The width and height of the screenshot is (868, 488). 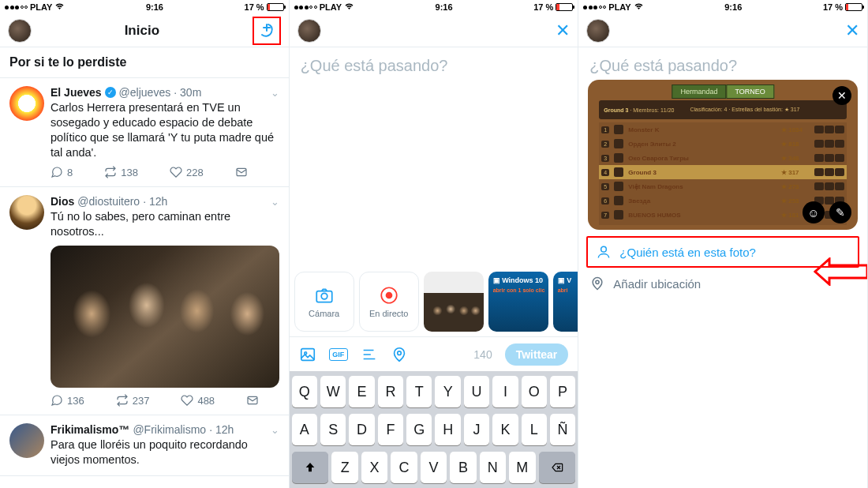 I want to click on key: A, so click(x=305, y=430).